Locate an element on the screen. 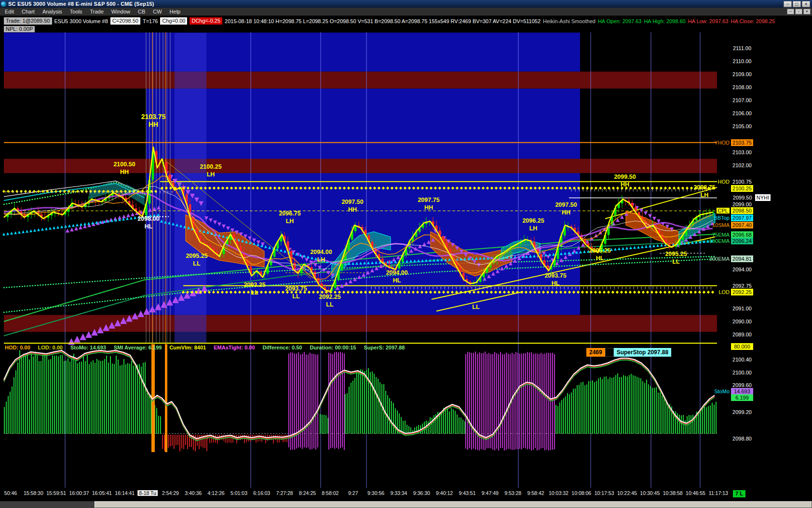 This screenshot has height=508, width=812. maximize-button: ▢ is located at coordinates (797, 4).